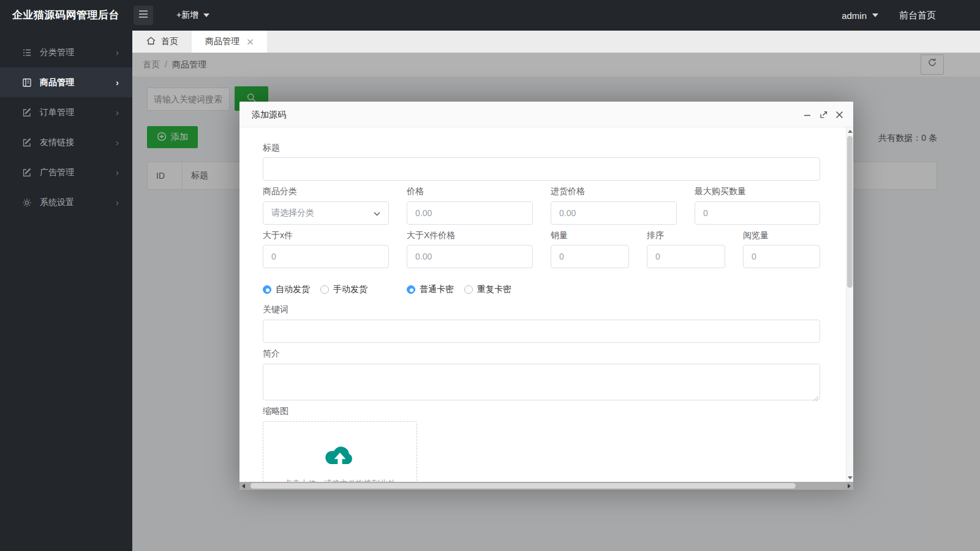 The width and height of the screenshot is (980, 551). I want to click on minimize-icon, so click(807, 114).